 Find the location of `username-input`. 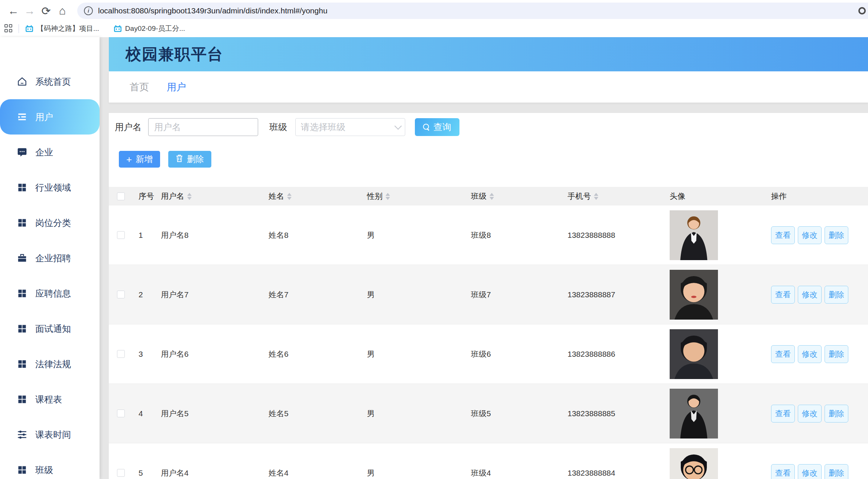

username-input is located at coordinates (203, 127).